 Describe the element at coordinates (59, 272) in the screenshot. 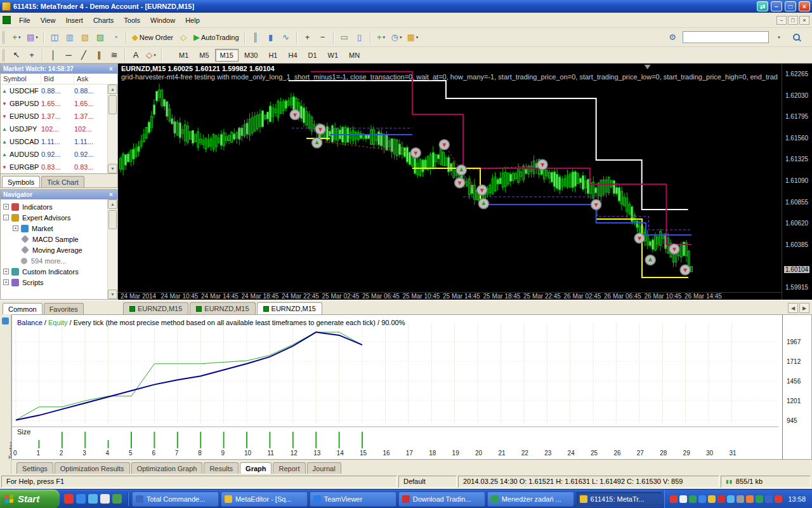

I see `nav-item-custom-indicators: +Custom Indicators` at that location.